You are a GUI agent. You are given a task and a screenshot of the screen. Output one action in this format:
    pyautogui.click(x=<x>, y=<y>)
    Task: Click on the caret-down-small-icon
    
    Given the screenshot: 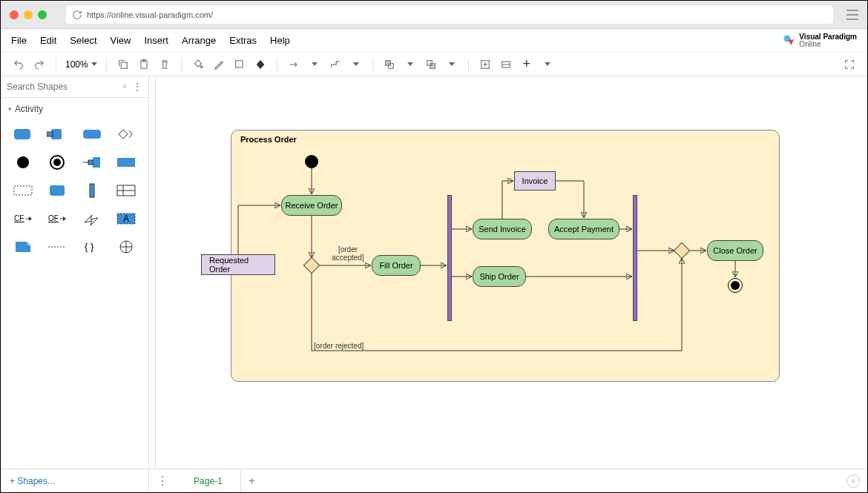 What is the action you would take?
    pyautogui.click(x=315, y=64)
    